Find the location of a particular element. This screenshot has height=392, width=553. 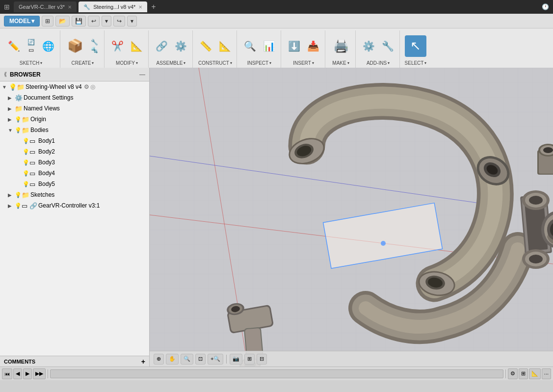

addins-addins-icon: 🔧 is located at coordinates (388, 46).